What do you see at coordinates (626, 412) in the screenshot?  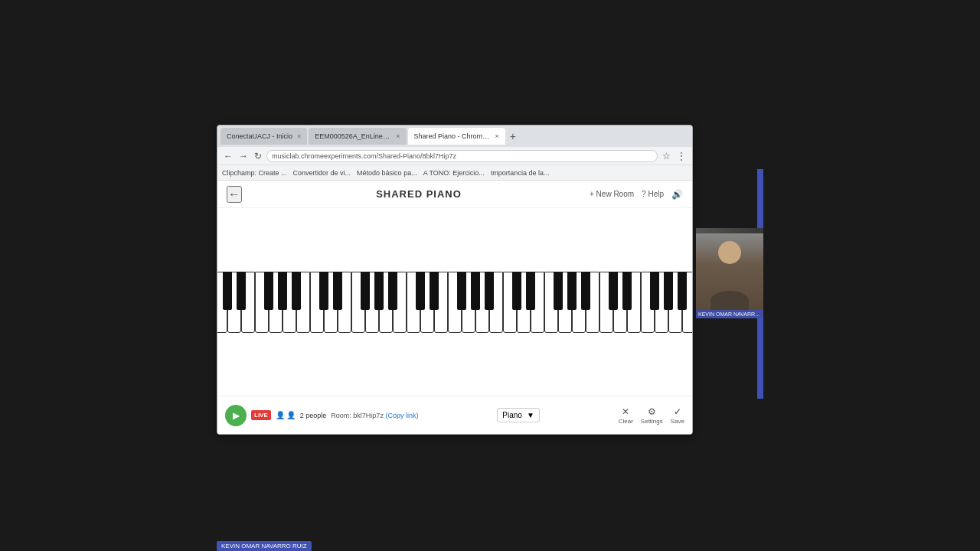 I see `clear-icon: ✕` at bounding box center [626, 412].